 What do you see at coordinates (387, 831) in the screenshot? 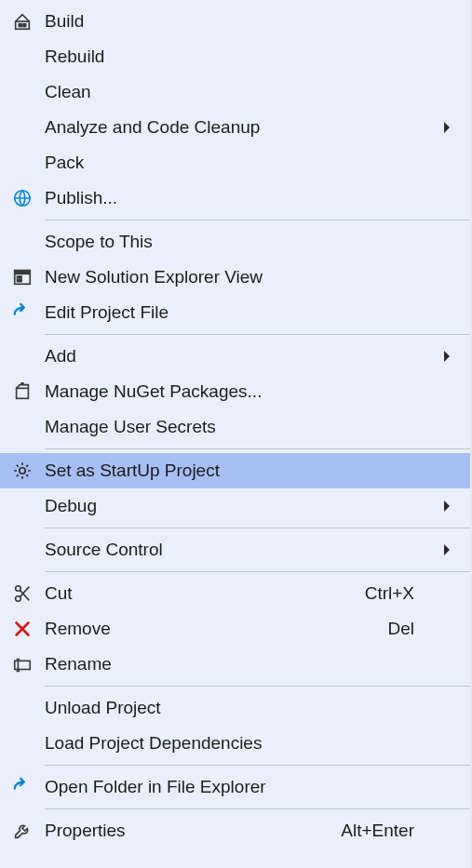
I see `menu-item-shortcut: Alt+Enter` at bounding box center [387, 831].